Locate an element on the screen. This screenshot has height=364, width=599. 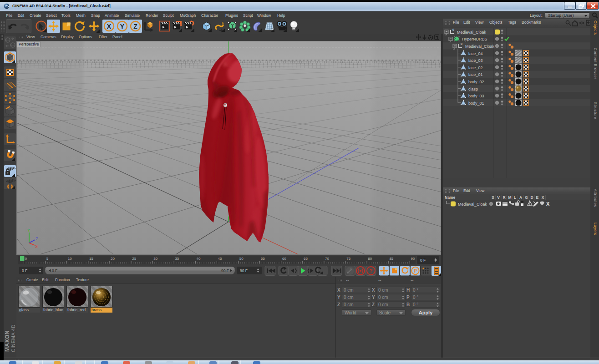
svg-text: 15 is located at coordinates (91, 258).